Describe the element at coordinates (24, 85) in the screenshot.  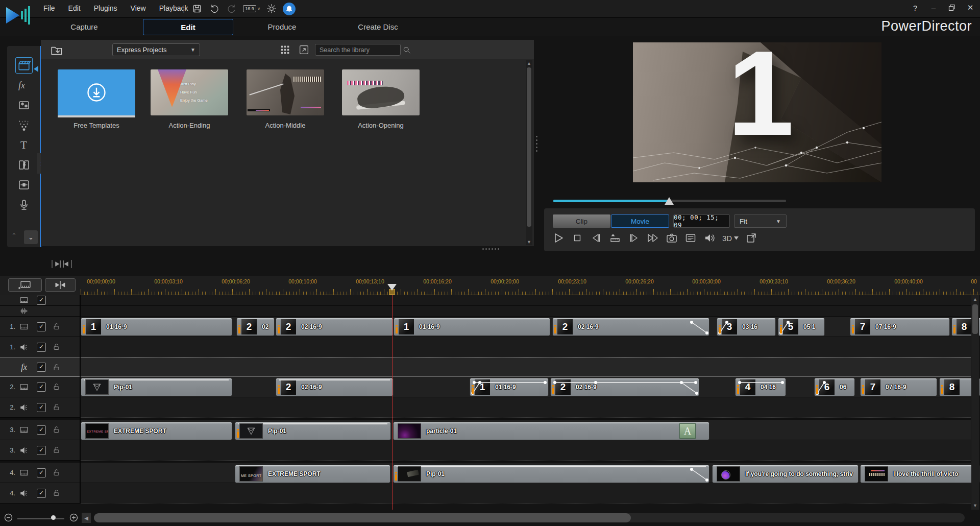
I see `sidebar-item-effect-room: fx` at that location.